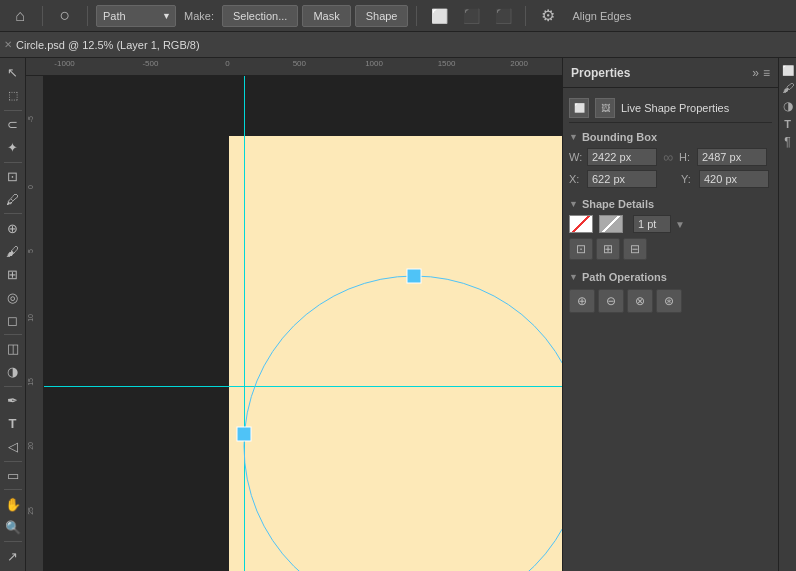  Describe the element at coordinates (732, 157) in the screenshot. I see `h-input` at that location.